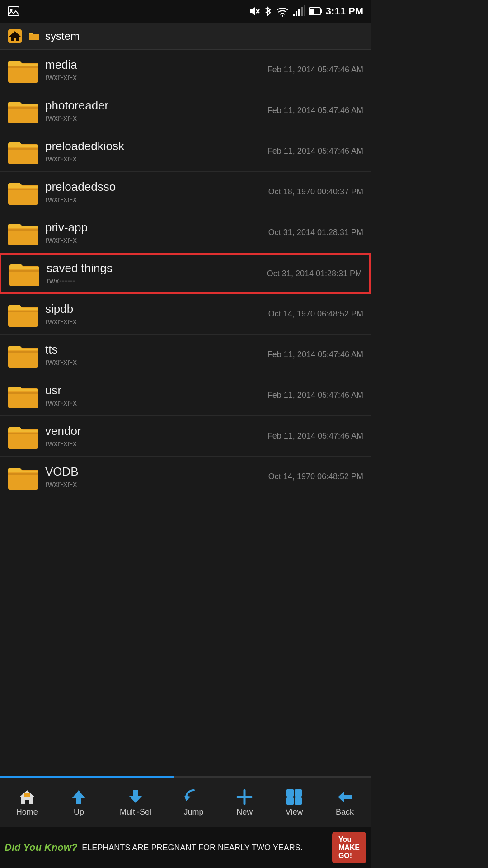 The height and width of the screenshot is (868, 488). What do you see at coordinates (295, 803) in the screenshot?
I see `nav-view: View` at bounding box center [295, 803].